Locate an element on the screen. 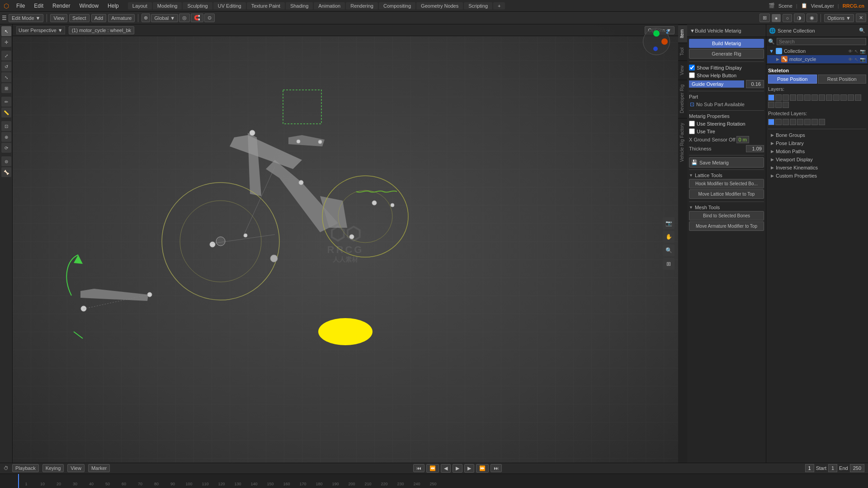 This screenshot has width=868, height=488. tab-animation: Animation is located at coordinates (329, 6).